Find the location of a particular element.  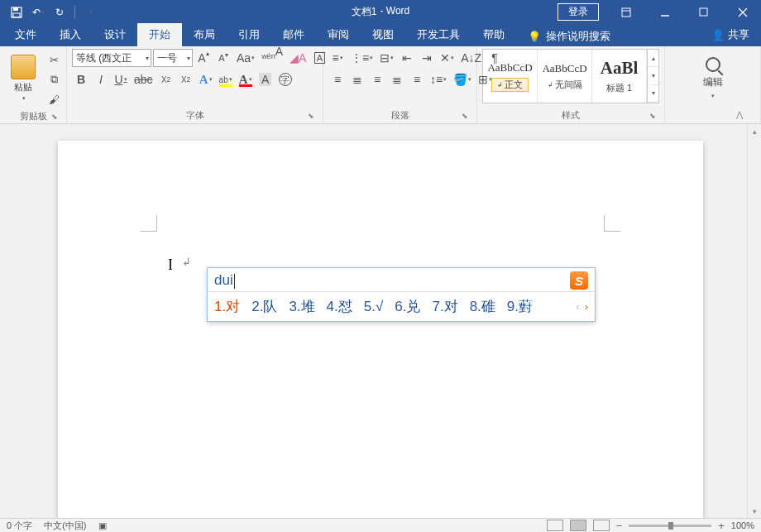

read-mode-view is located at coordinates (555, 525).